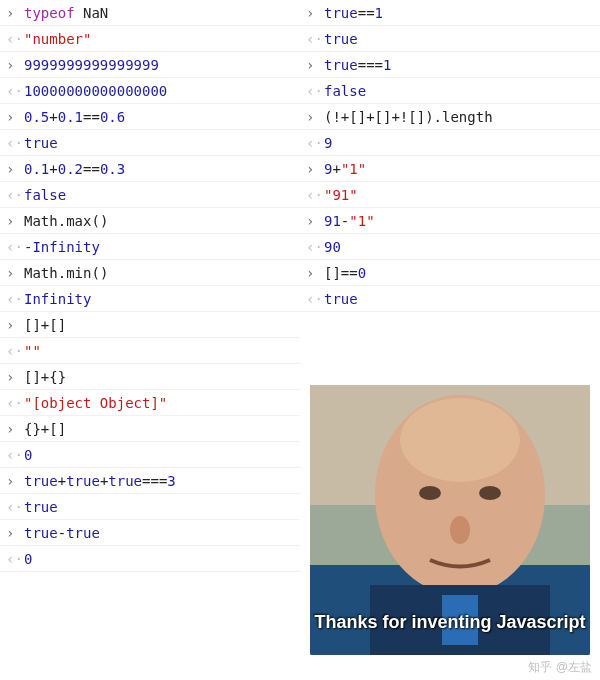  I want to click on code-content: "[object Object]", so click(159, 403).